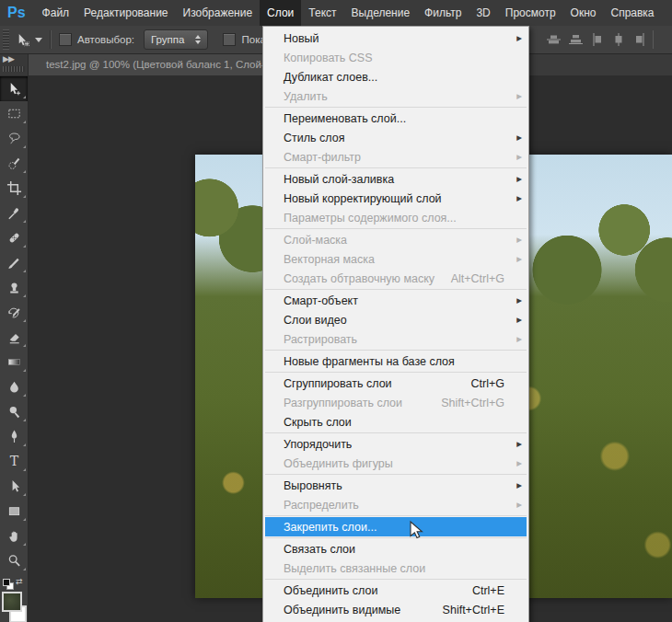 The image size is (672, 622). I want to click on eraser-icon, so click(15, 337).